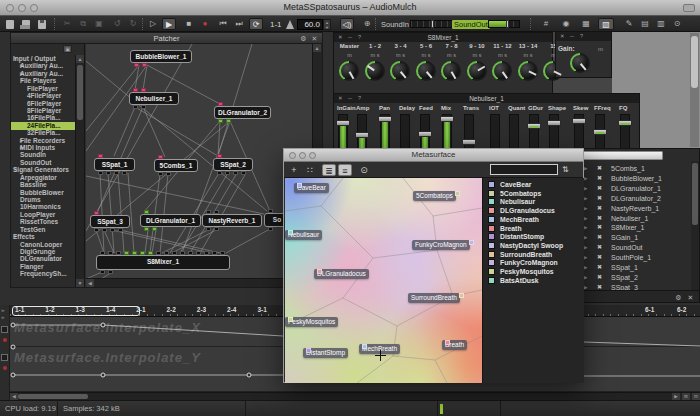  What do you see at coordinates (154, 98) in the screenshot?
I see `patch-node-nebuliser-1: Nebuliser_1` at bounding box center [154, 98].